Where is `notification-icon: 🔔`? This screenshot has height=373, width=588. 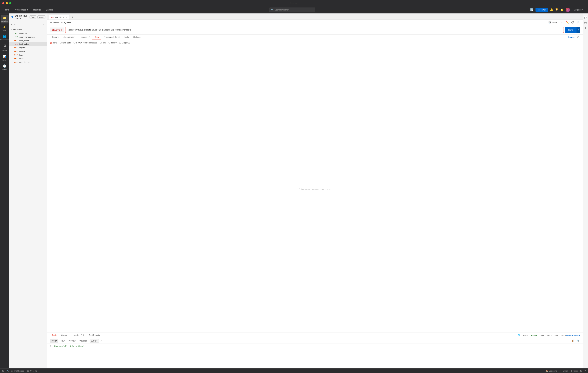
notification-icon: 🔔 is located at coordinates (562, 10).